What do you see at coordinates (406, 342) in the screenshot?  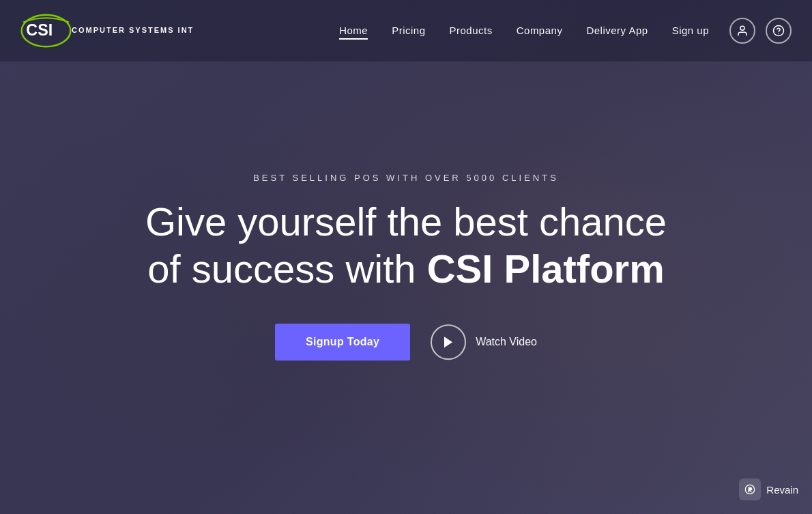 I see `hero-actions: Signup Today Watch Video` at bounding box center [406, 342].